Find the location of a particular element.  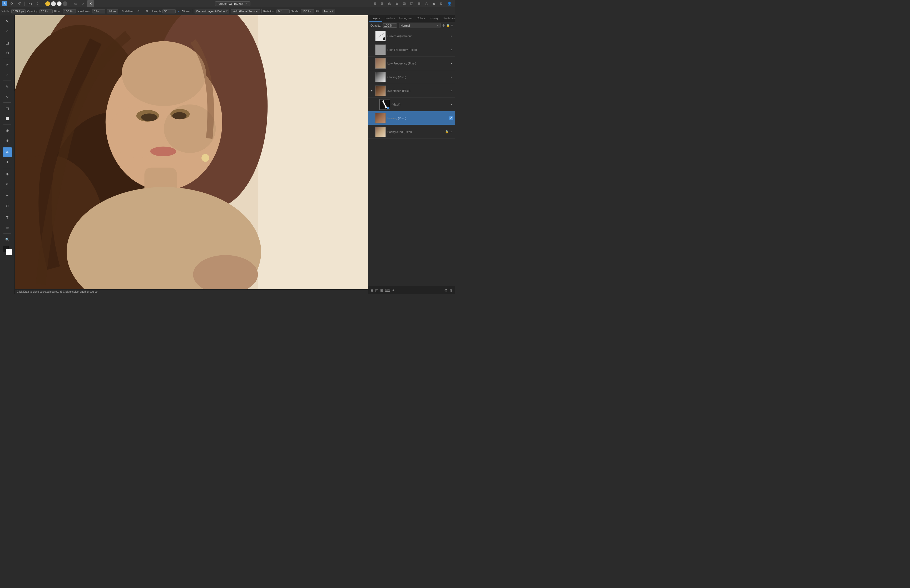

aligned-checkbox: ✓ is located at coordinates (179, 11).